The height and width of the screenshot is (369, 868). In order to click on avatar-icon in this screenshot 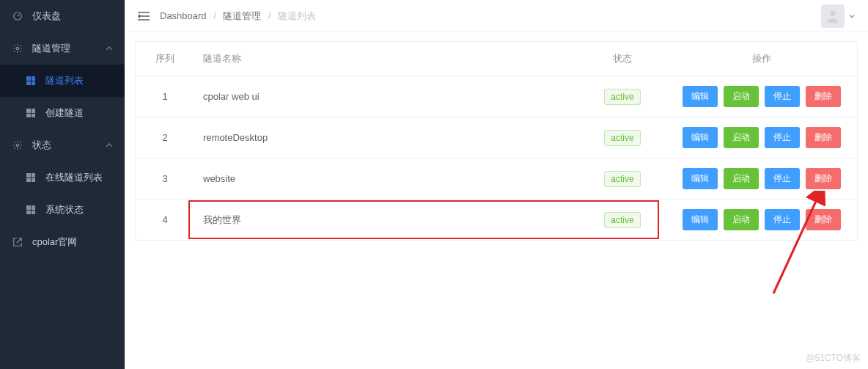, I will do `click(833, 16)`.